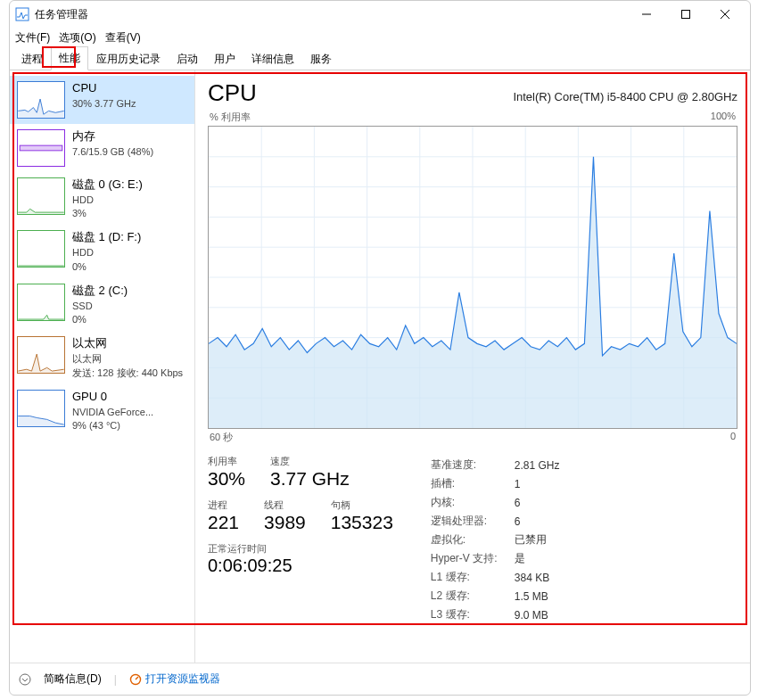  What do you see at coordinates (128, 373) in the screenshot?
I see `sidebar-item-sub2: 发送: 128 接收: 440 Kbps` at bounding box center [128, 373].